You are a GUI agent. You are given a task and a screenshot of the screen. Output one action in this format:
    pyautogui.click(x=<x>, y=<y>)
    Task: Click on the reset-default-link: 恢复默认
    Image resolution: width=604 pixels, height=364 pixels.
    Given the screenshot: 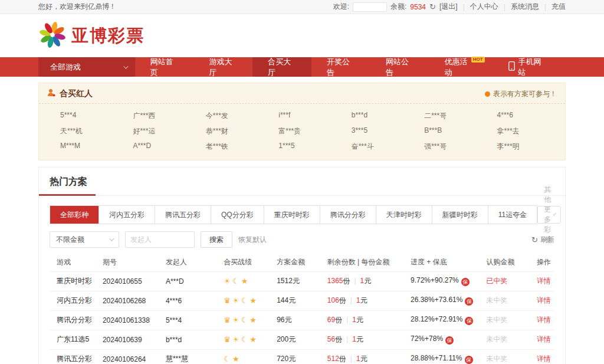 What is the action you would take?
    pyautogui.click(x=252, y=240)
    